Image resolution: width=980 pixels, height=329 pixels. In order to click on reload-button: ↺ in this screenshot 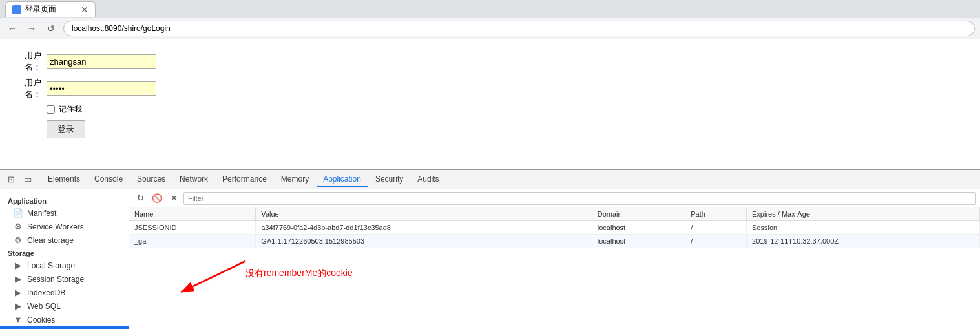, I will do `click(51, 28)`.